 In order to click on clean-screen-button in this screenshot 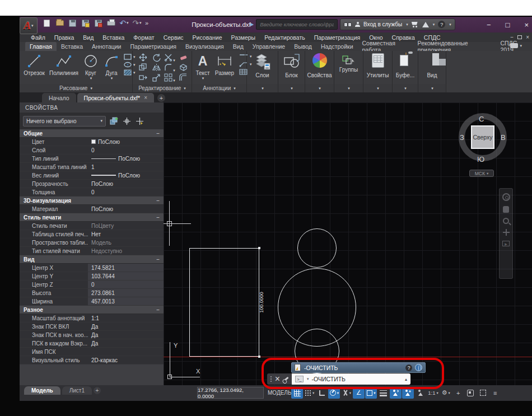, I will do `click(483, 393)`.